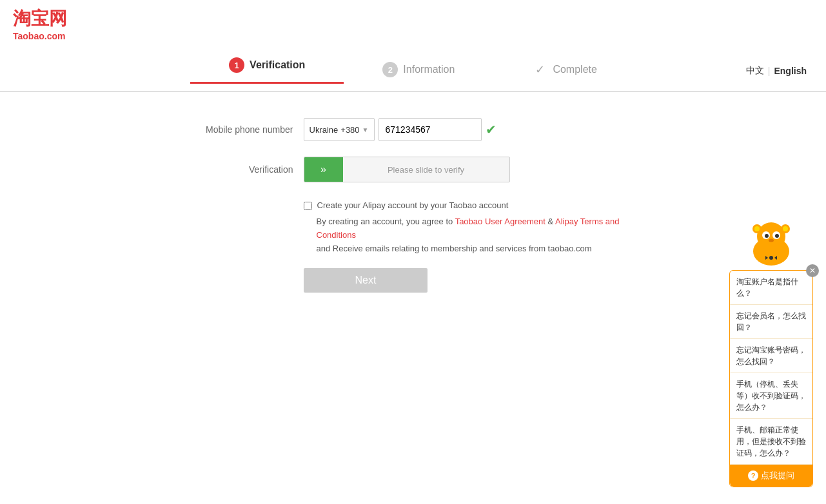 Image resolution: width=826 pixels, height=504 pixels. I want to click on logo-main: 淘宝网, so click(413, 19).